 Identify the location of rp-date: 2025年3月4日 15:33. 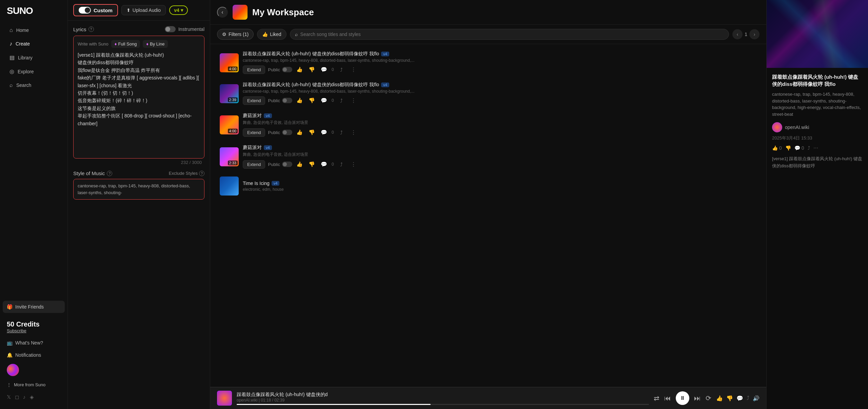
(817, 138).